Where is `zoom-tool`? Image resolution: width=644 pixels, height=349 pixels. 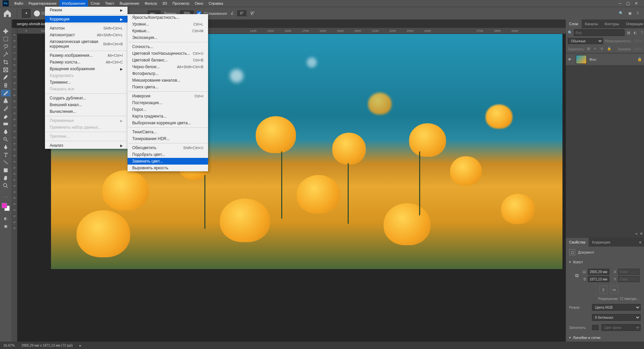
zoom-tool is located at coordinates (6, 186).